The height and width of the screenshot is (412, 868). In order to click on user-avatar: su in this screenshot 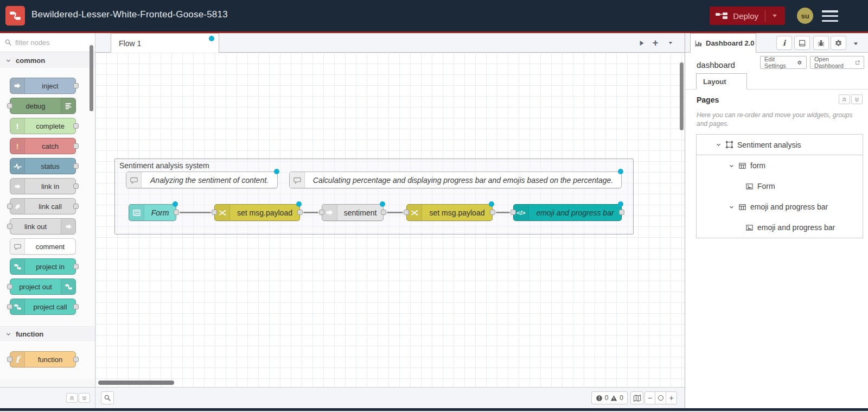, I will do `click(805, 16)`.